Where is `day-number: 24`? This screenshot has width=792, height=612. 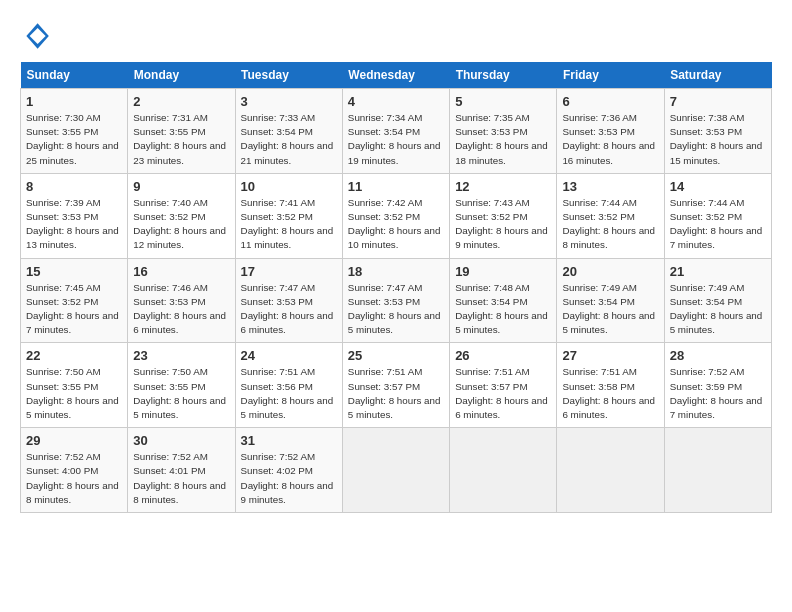
day-number: 24 is located at coordinates (289, 356).